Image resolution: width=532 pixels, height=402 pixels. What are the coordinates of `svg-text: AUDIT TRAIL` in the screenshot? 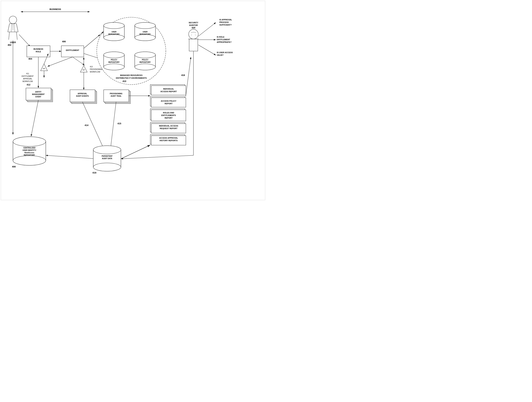 It's located at (116, 96).